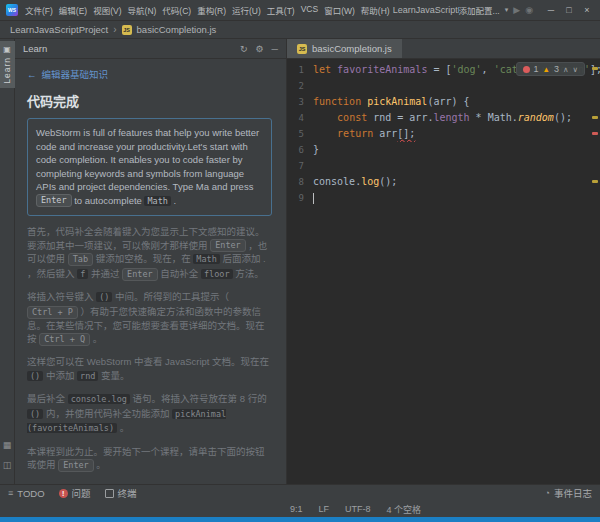  I want to click on text-run: 。, so click(96, 338).